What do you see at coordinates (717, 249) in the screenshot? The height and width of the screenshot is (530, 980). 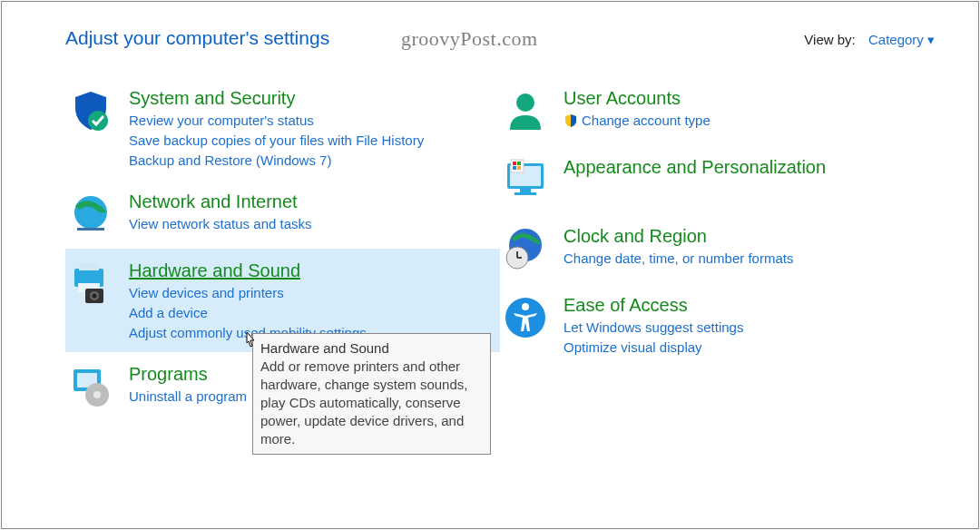 I see `category-clock-region: Clock and RegionChange date, time, or nu…` at bounding box center [717, 249].